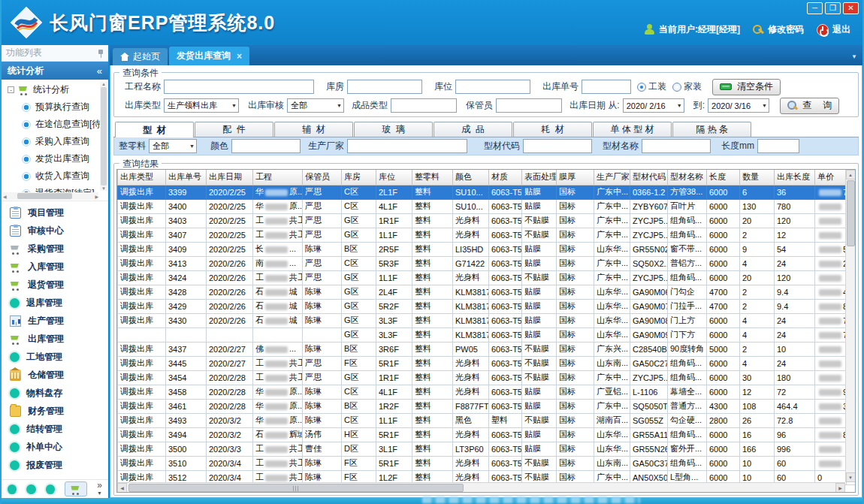 The image size is (864, 504). I want to click on clear-conditions-button: 清空条件, so click(747, 87).